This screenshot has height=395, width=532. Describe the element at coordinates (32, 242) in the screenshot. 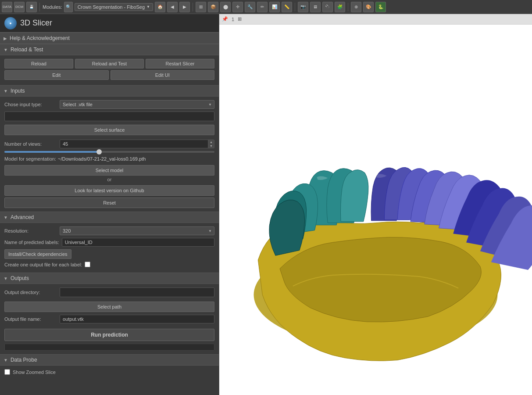

I see `labels-label: Name of predicted labels:` at that location.